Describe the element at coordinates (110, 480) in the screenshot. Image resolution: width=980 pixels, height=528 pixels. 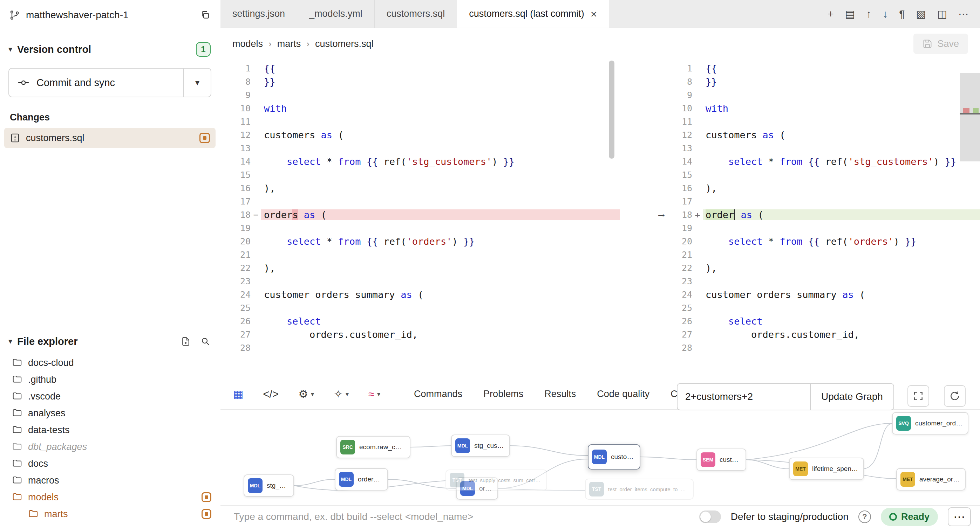
I see `tree-item-macros: macros` at that location.